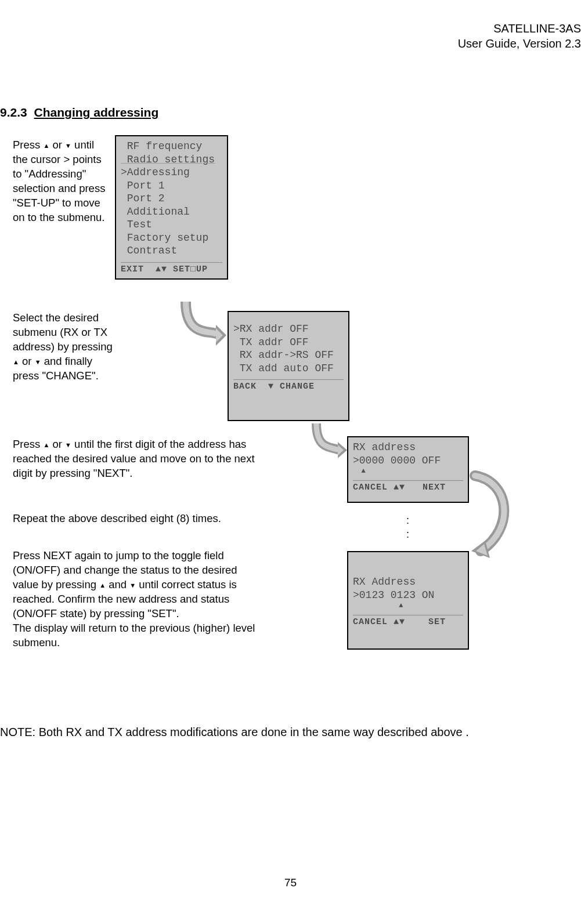 Image resolution: width=581 pixels, height=924 pixels. What do you see at coordinates (172, 251) in the screenshot?
I see `menu-item: Contrast` at bounding box center [172, 251].